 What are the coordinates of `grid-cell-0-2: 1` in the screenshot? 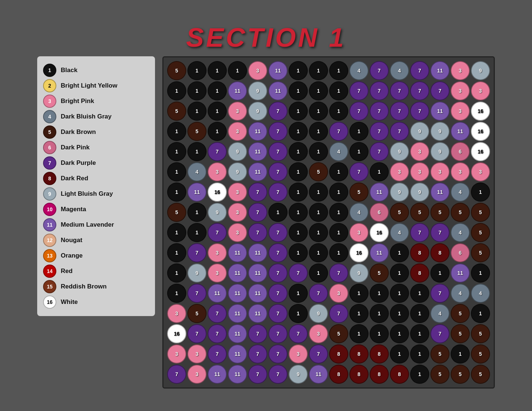 It's located at (217, 71).